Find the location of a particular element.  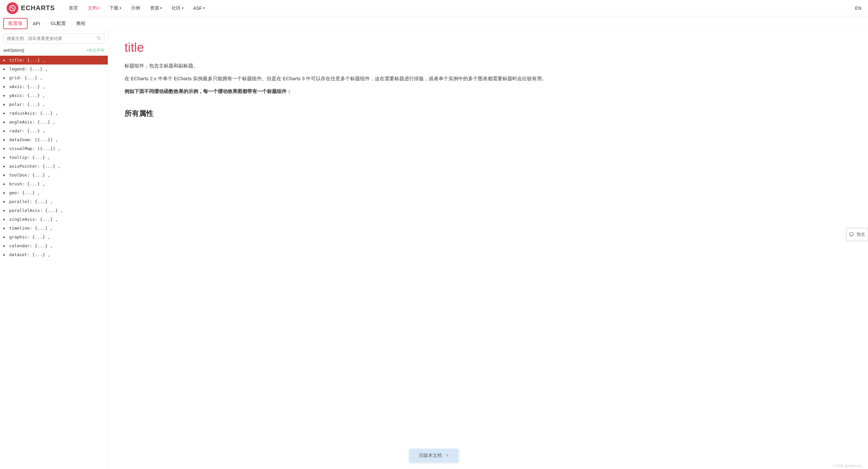

tree-item: ▶geo: {...} , is located at coordinates (54, 193).